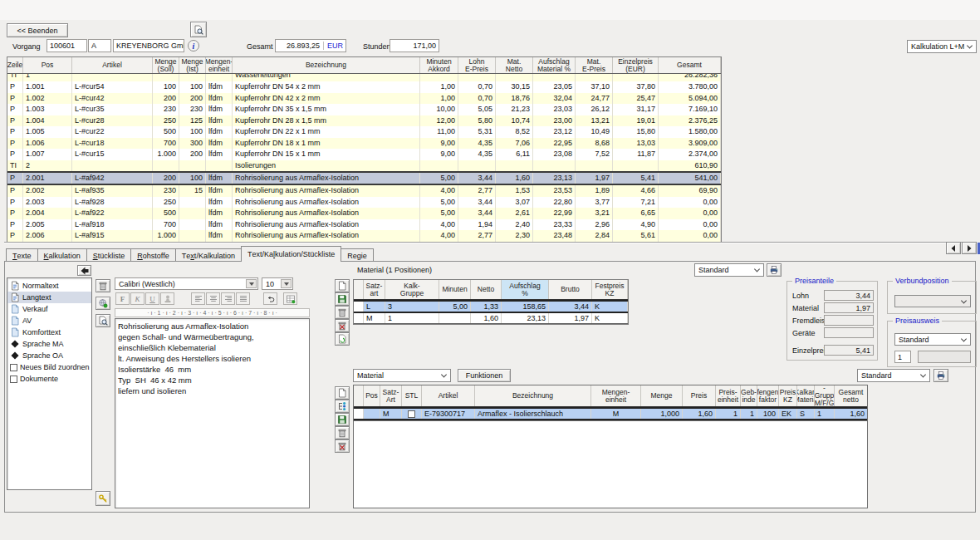 This screenshot has width=980, height=540. I want to click on column-header: STL, so click(412, 395).